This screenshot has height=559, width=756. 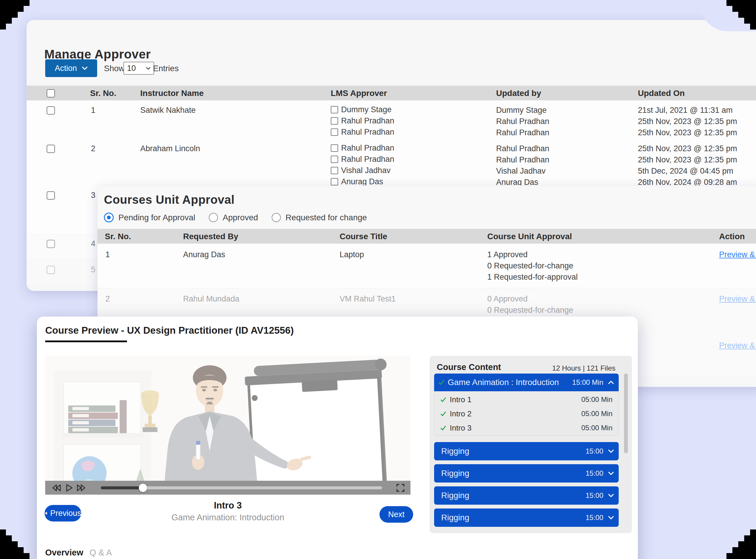 I want to click on action-button-label: Action, so click(x=66, y=68).